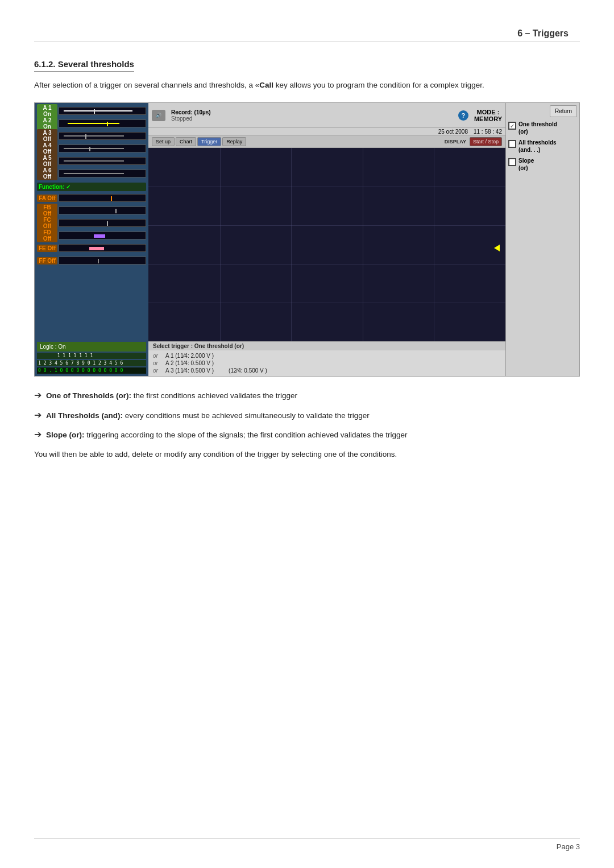  I want to click on bullet-bold-2: All Thresholds (and):, so click(84, 415).